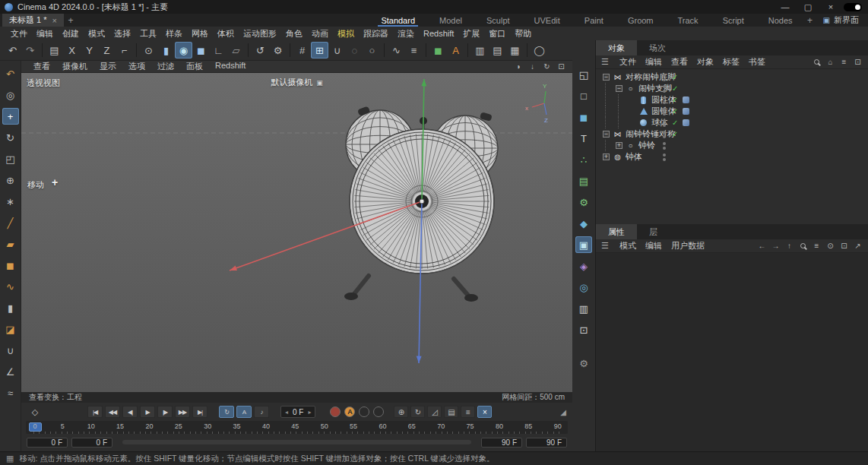 This screenshot has width=868, height=465. Describe the element at coordinates (732, 100) in the screenshot. I see `tree-row: 圆柱体✓` at that location.